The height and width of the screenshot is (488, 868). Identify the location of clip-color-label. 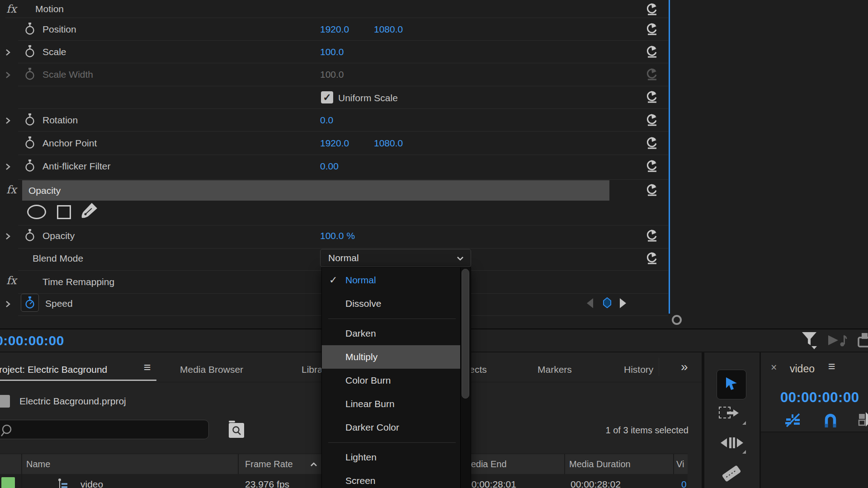
(8, 483).